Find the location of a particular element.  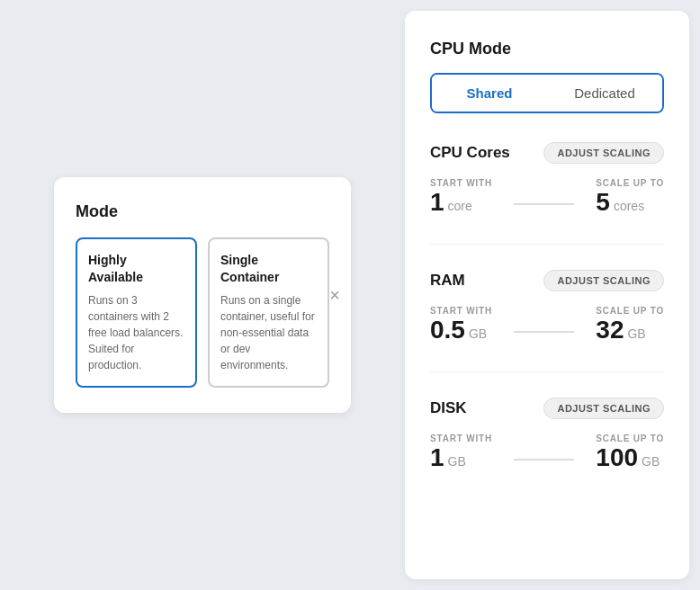

ram-scale-group: SCALE UP TO 32 GB is located at coordinates (630, 324).